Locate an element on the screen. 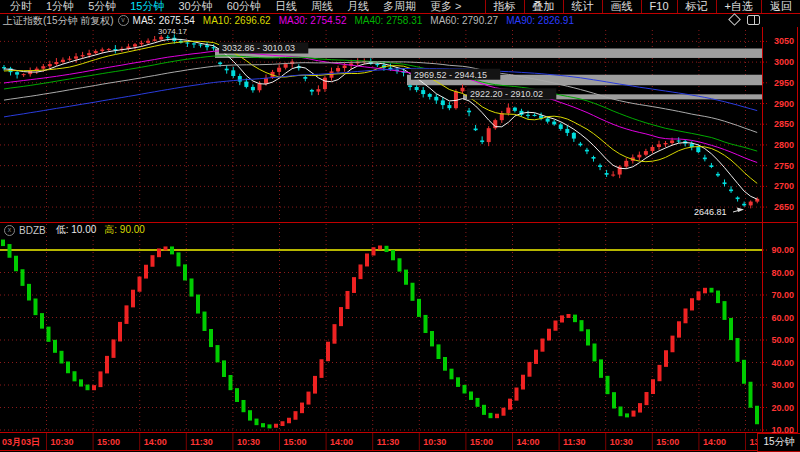 Image resolution: width=800 pixels, height=452 pixels. diamond-icon is located at coordinates (734, 20).